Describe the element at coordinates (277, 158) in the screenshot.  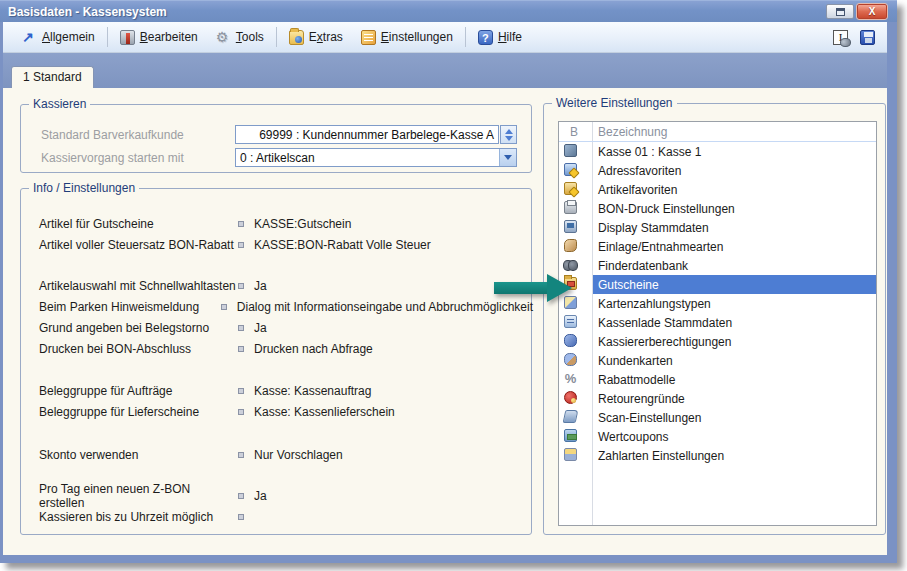
I see `field-kassiervorgang: Kassiervorgang starten mit 0 : Artikelsc…` at that location.